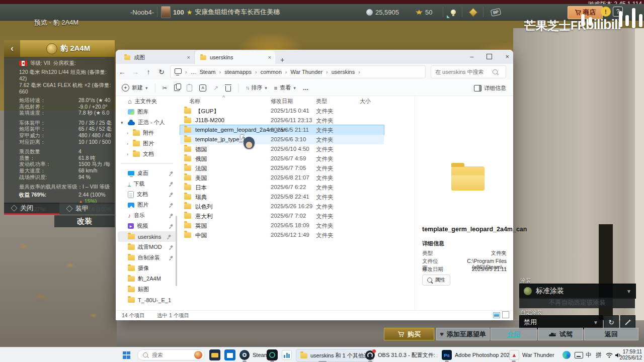  Describe the element at coordinates (135, 87) in the screenshot. I see `new-button: + 新建 ▾` at that location.